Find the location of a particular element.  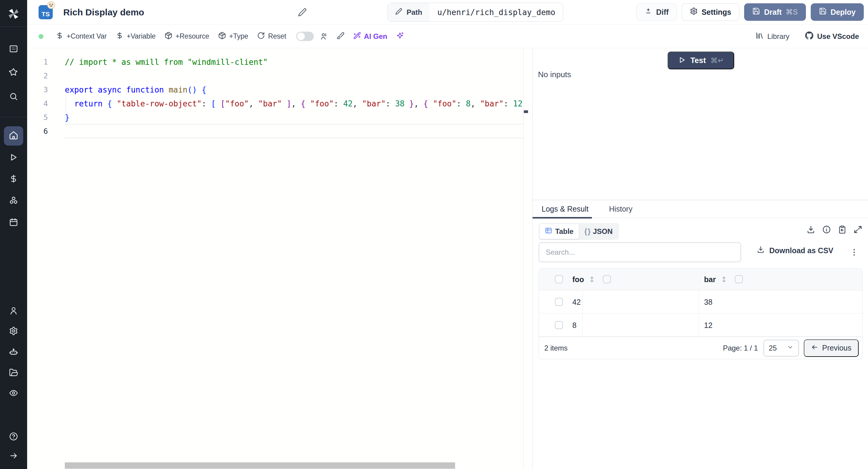

download-csv-button: Download as CSV is located at coordinates (795, 251).